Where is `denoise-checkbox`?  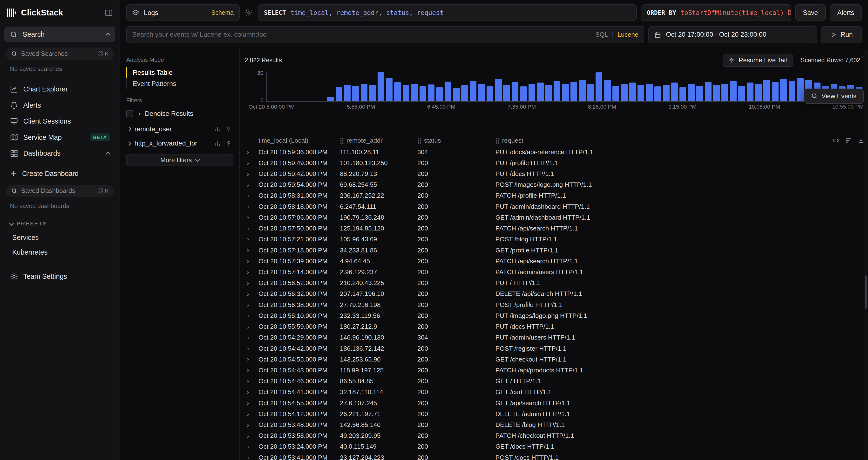
denoise-checkbox is located at coordinates (130, 114).